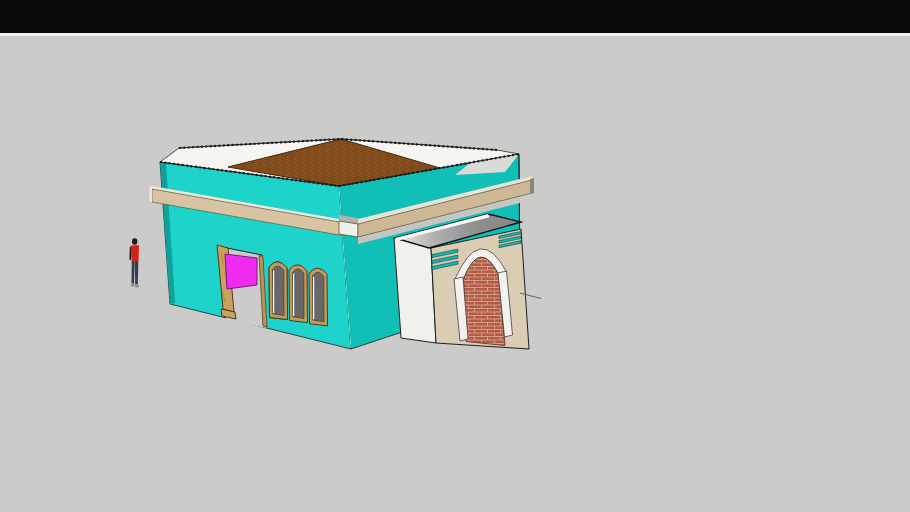 Image resolution: width=910 pixels, height=512 pixels. Describe the element at coordinates (348, 226) in the screenshot. I see `cornice-corner-cap` at that location.